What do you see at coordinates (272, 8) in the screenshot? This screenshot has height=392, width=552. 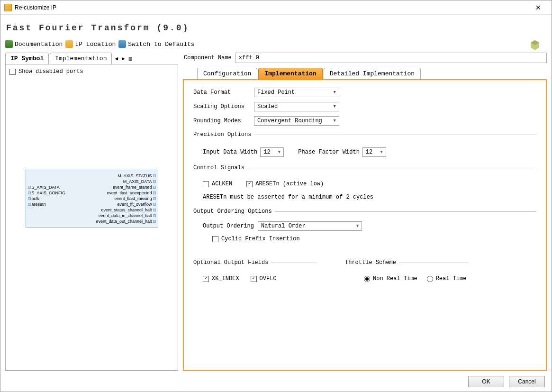 I see `window-title: Re-customize IP` at bounding box center [272, 8].